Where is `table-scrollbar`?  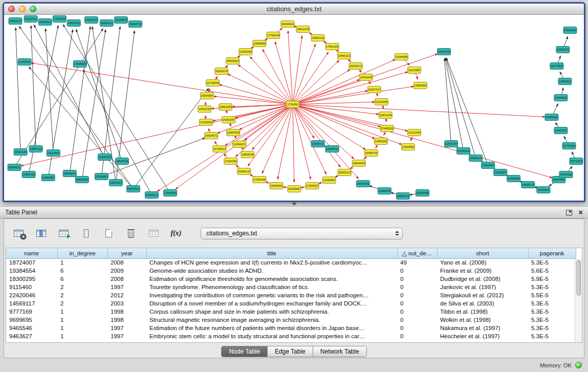
table-scrollbar is located at coordinates (578, 301).